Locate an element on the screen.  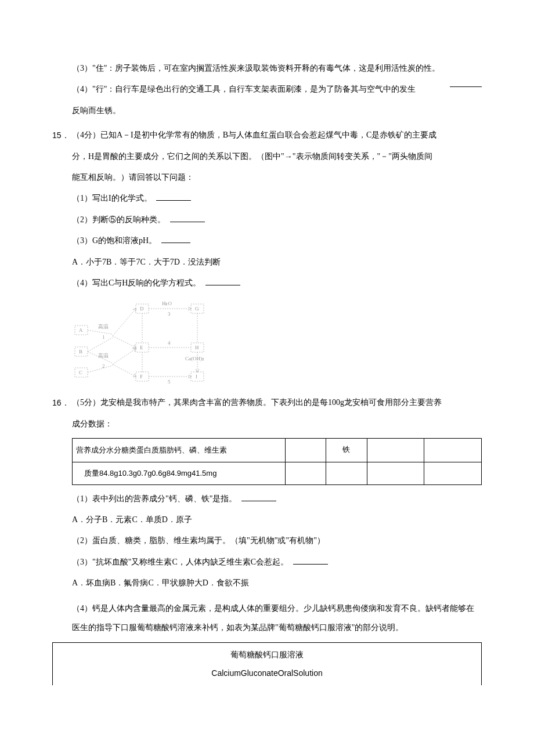
q16-sub4-text: （4）钙是人体内含量最高的金属元素，是构成人体的重要组分。少儿缺钙易患佝偻病和发… is located at coordinates (273, 618).